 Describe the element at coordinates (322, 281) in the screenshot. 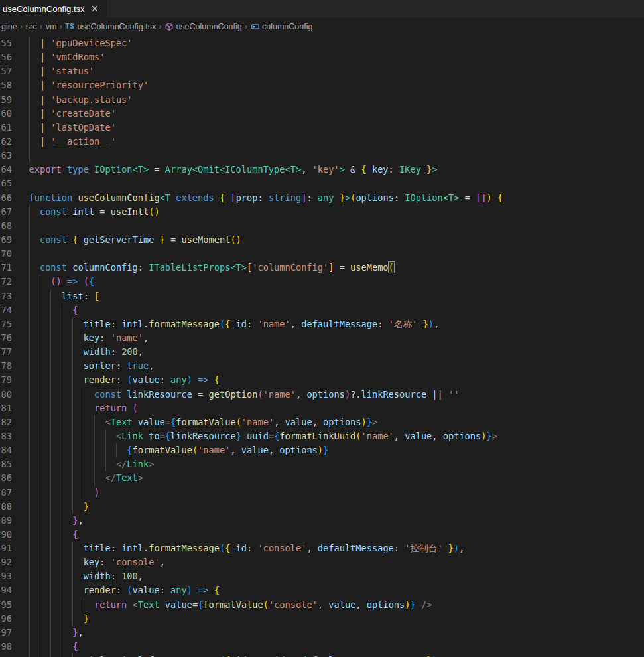

I see `code-line: 72 () => ({` at that location.